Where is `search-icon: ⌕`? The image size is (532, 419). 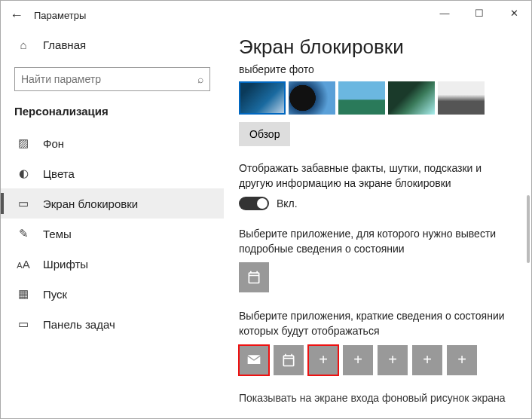
search-icon: ⌕ is located at coordinates (200, 79).